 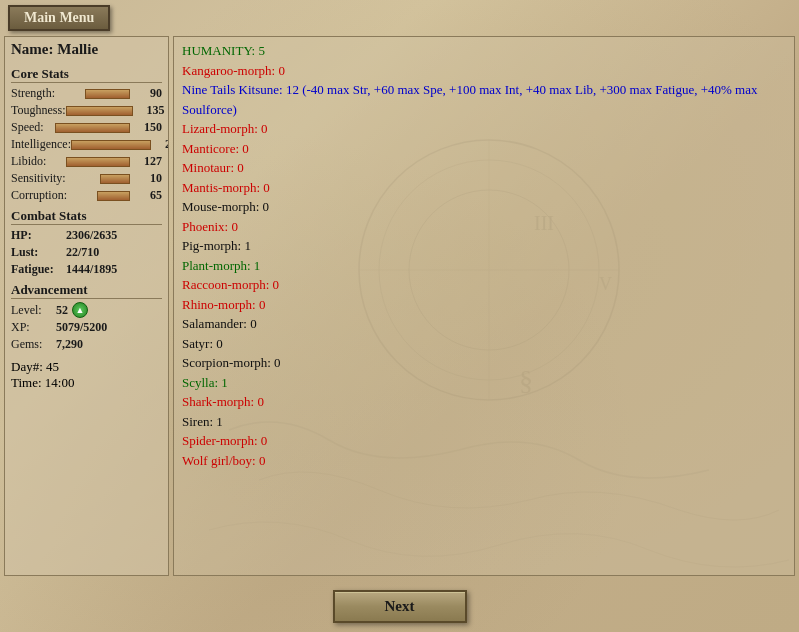 What do you see at coordinates (400, 606) in the screenshot?
I see `next-button: Next` at bounding box center [400, 606].